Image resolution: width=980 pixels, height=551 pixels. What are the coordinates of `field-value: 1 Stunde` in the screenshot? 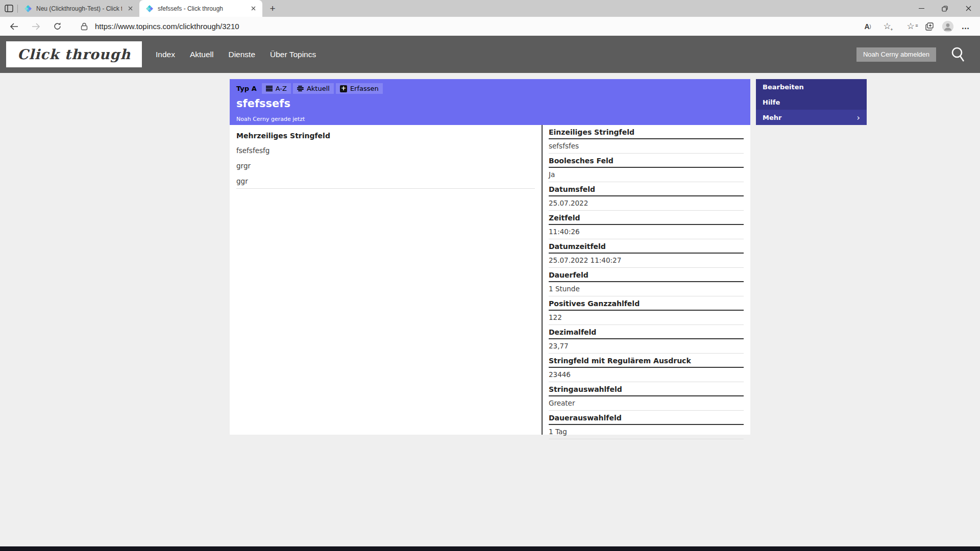 It's located at (646, 289).